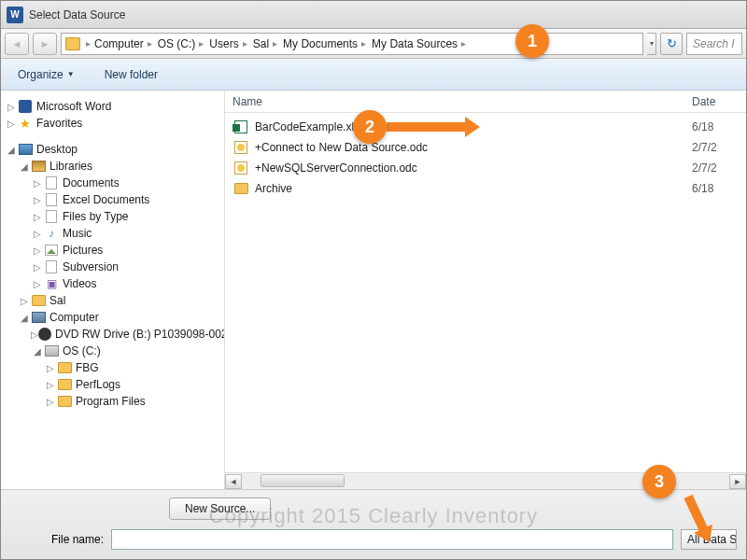  Describe the element at coordinates (233, 482) in the screenshot. I see `scroll-left-button: ◄` at that location.